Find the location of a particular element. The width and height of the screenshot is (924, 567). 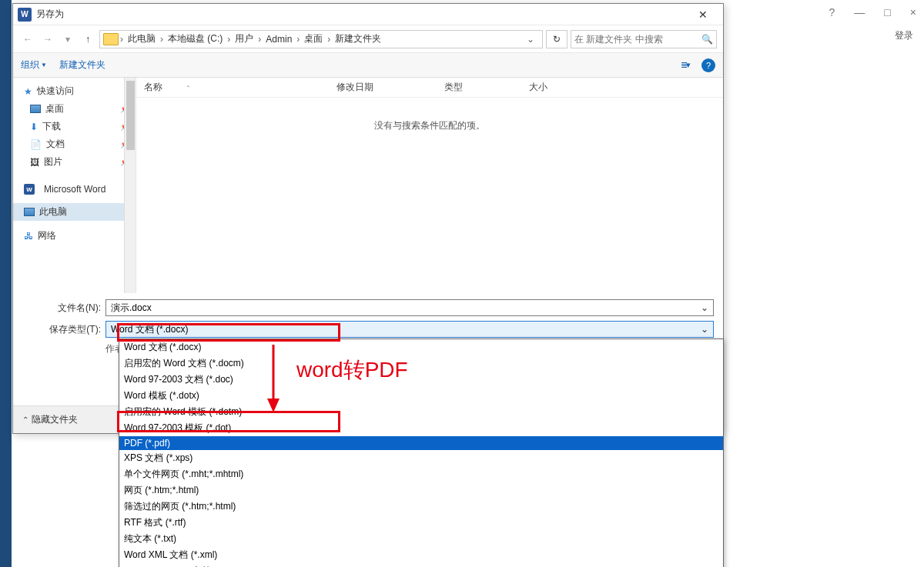

pictures-icon: 🖼 is located at coordinates (35, 162).